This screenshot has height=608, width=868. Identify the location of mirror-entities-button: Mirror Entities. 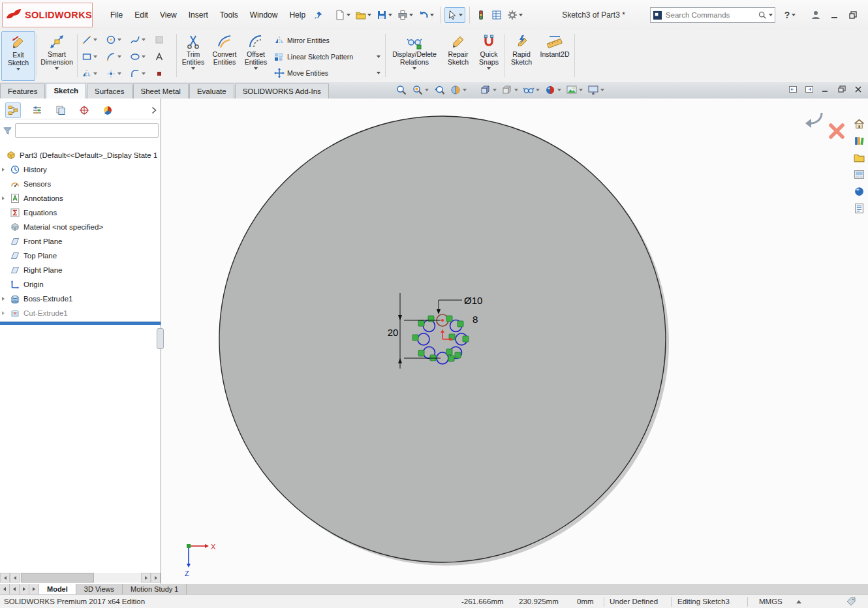
(328, 40).